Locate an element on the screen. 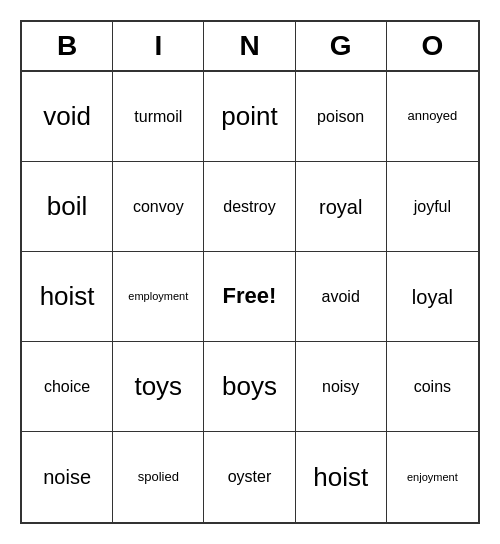  bingo-cell: boys is located at coordinates (250, 387).